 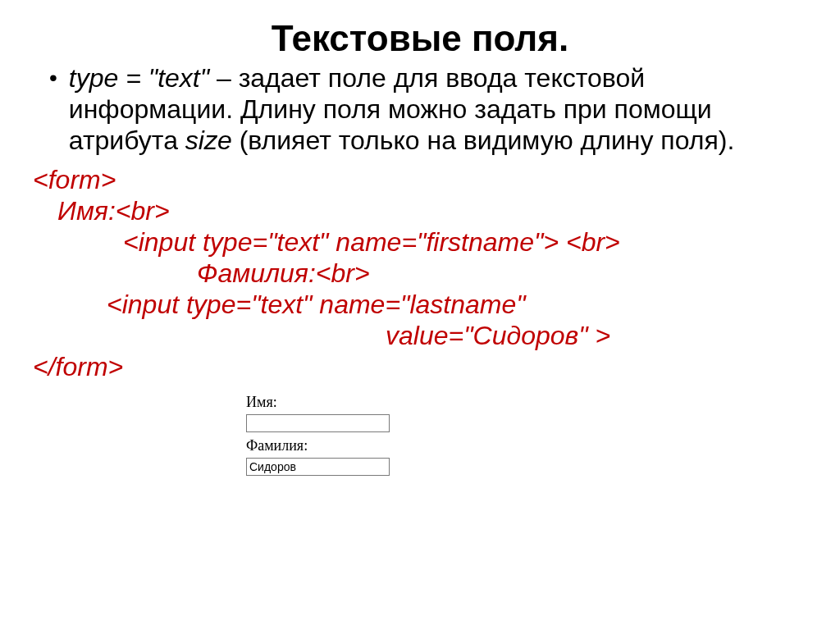 What do you see at coordinates (420, 180) in the screenshot?
I see `code-line-1: <form>` at bounding box center [420, 180].